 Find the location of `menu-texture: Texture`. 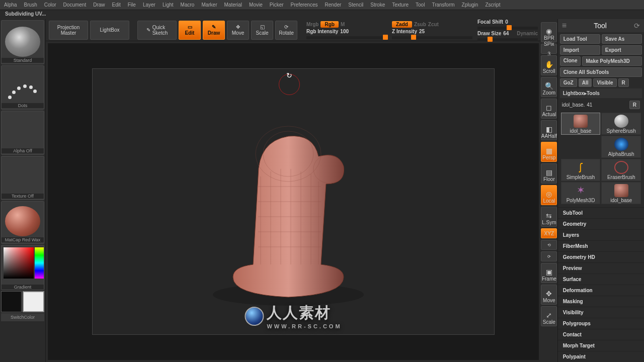

menu-texture: Texture is located at coordinates (400, 5).